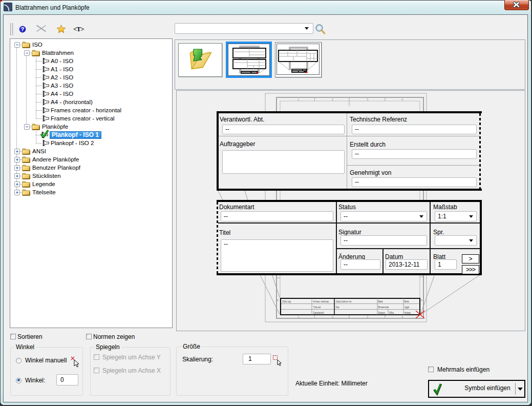 Image resolution: width=532 pixels, height=406 pixels. Describe the element at coordinates (407, 301) in the screenshot. I see `svg-text: Bela` at that location.